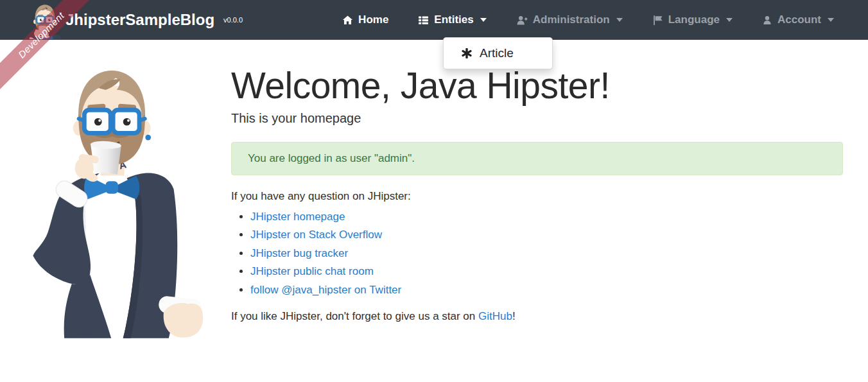  What do you see at coordinates (452, 20) in the screenshot?
I see `nav-item-entities: Entities` at bounding box center [452, 20].